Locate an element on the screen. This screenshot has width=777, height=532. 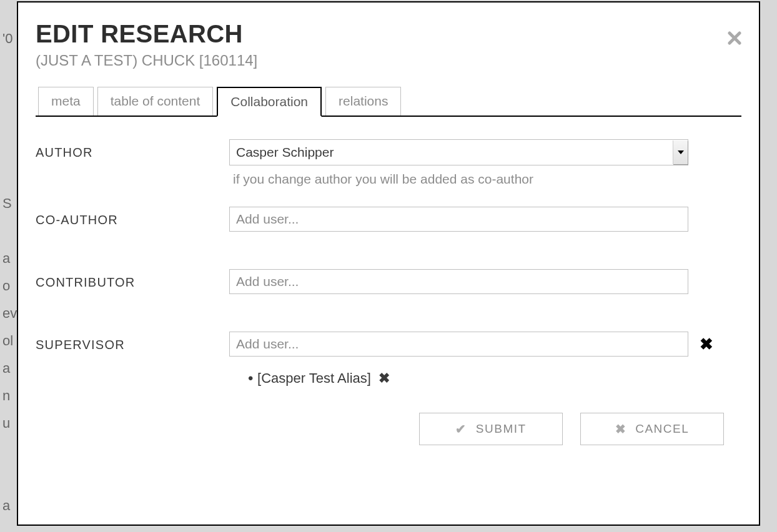
supervisor-label: SUPERVISOR is located at coordinates (132, 342).